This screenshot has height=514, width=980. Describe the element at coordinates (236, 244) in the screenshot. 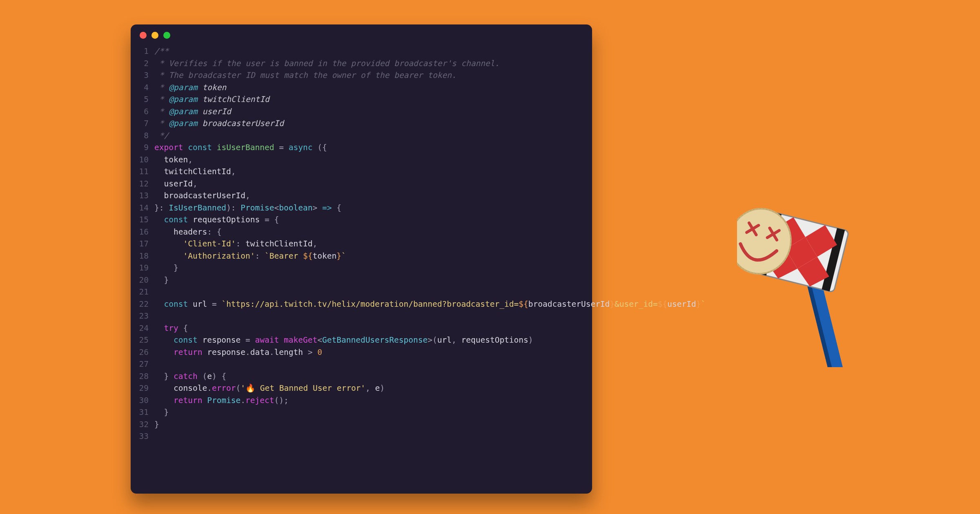

I see `code-content: 'Client-Id': twitchClientId,` at that location.